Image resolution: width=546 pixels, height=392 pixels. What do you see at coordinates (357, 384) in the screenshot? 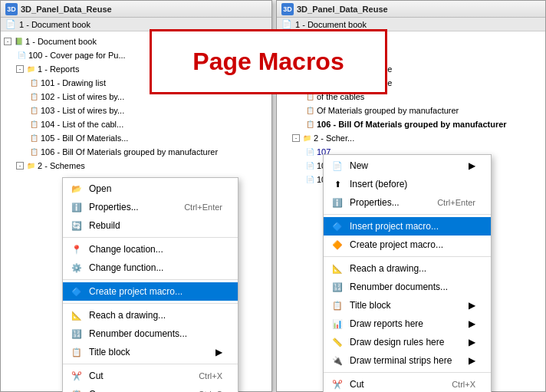
I see `menu-label: Cut` at bounding box center [357, 384].